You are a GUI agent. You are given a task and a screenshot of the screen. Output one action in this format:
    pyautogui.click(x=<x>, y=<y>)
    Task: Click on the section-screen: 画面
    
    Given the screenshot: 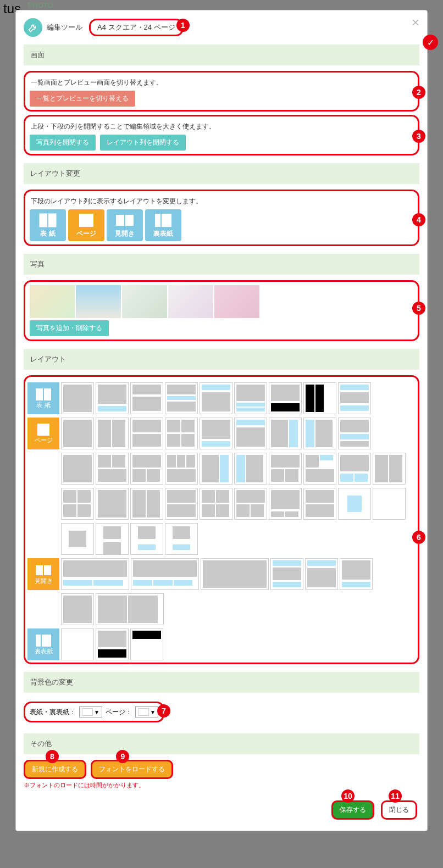 What is the action you would take?
    pyautogui.click(x=222, y=55)
    